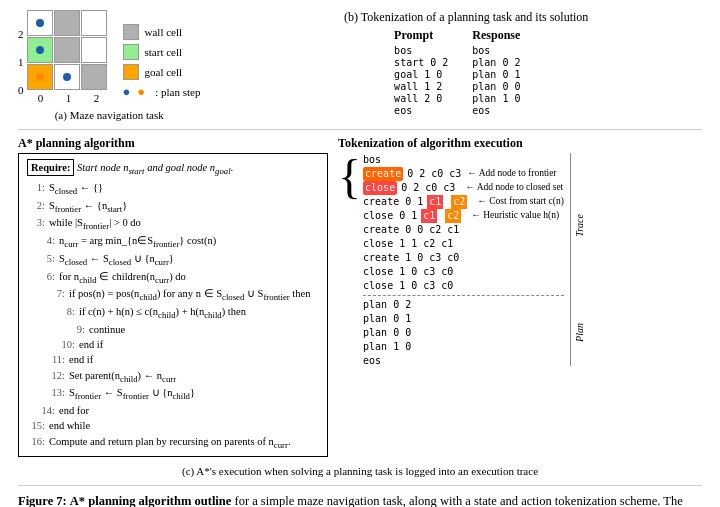  What do you see at coordinates (464, 319) in the screenshot?
I see `tok-plan-2: plan 0 1` at bounding box center [464, 319].